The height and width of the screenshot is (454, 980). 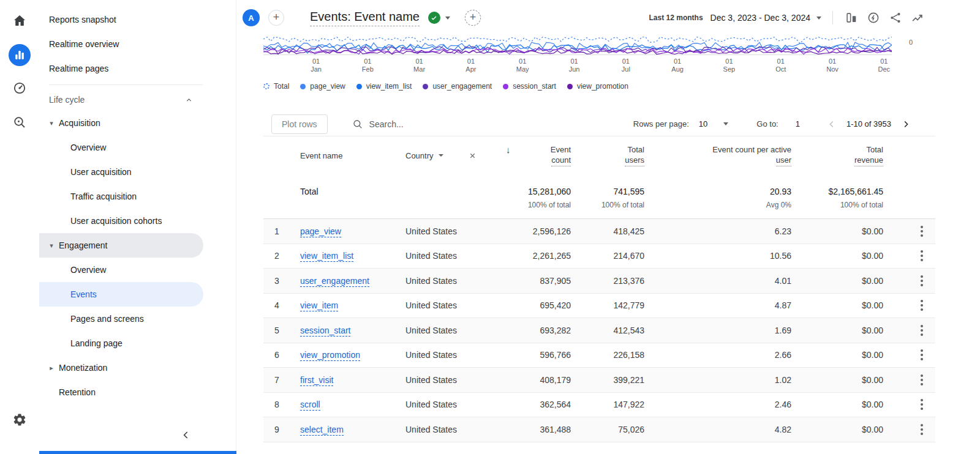 What do you see at coordinates (873, 18) in the screenshot?
I see `insights-icon` at bounding box center [873, 18].